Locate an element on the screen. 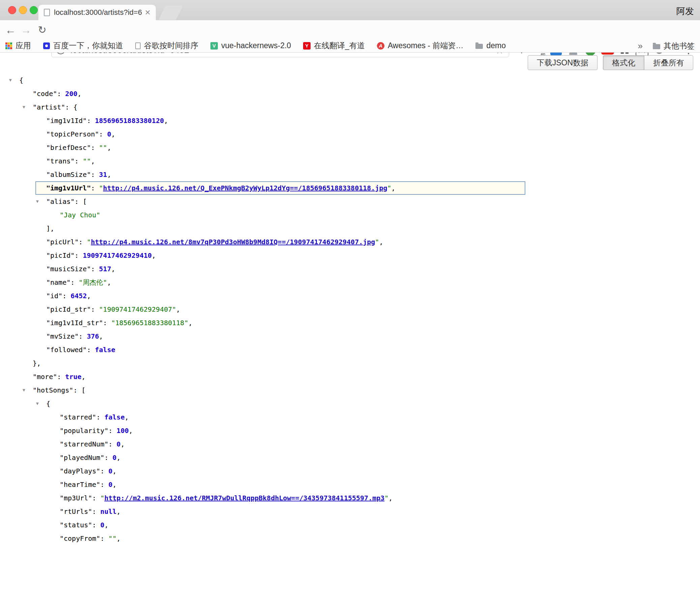 The width and height of the screenshot is (700, 591). json-boolean: true is located at coordinates (73, 377).